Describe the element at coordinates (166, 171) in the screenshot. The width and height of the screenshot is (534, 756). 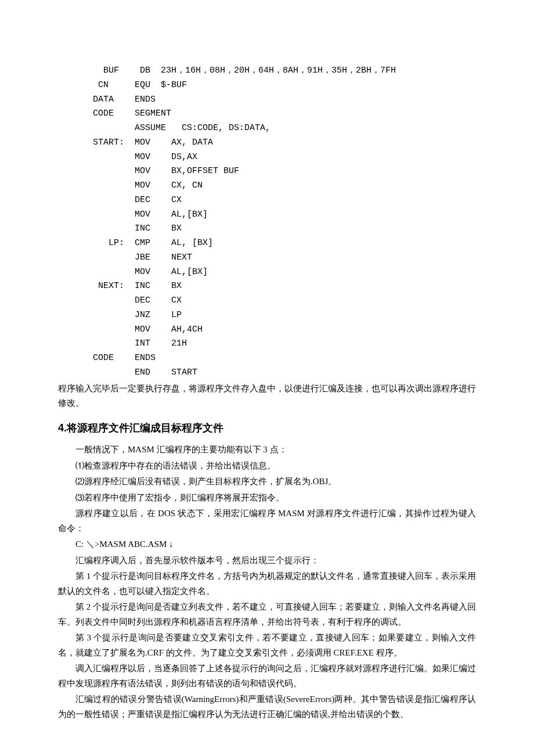
I see `code-line: MOV BX,OFFSET BUF` at that location.